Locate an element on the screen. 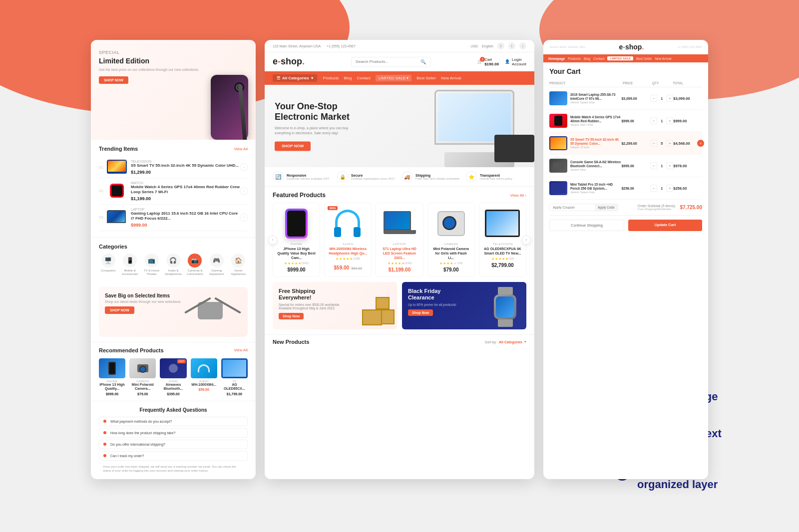  hero-banner: Your One-StopElectronic Market Welcome t… is located at coordinates (400, 126).